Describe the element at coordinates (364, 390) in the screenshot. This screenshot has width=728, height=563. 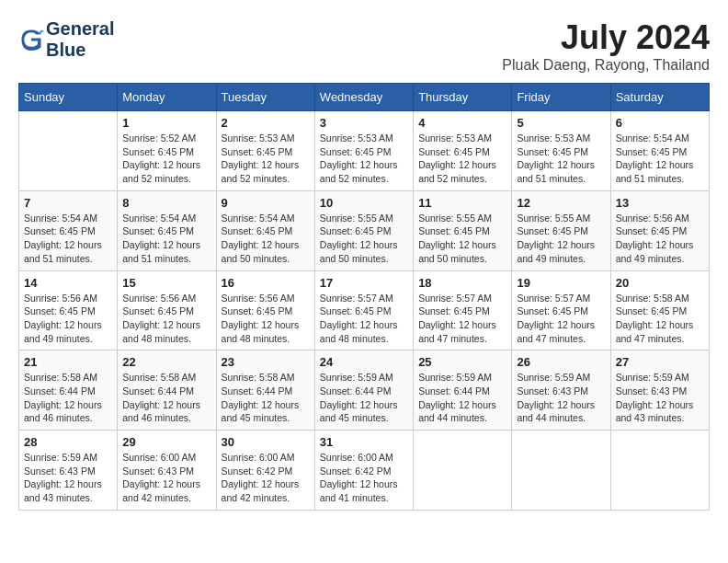
I see `calendar-week-row: 21Sunrise: 5:58 AM Sunset: 6:44 PM Dayli…` at that location.